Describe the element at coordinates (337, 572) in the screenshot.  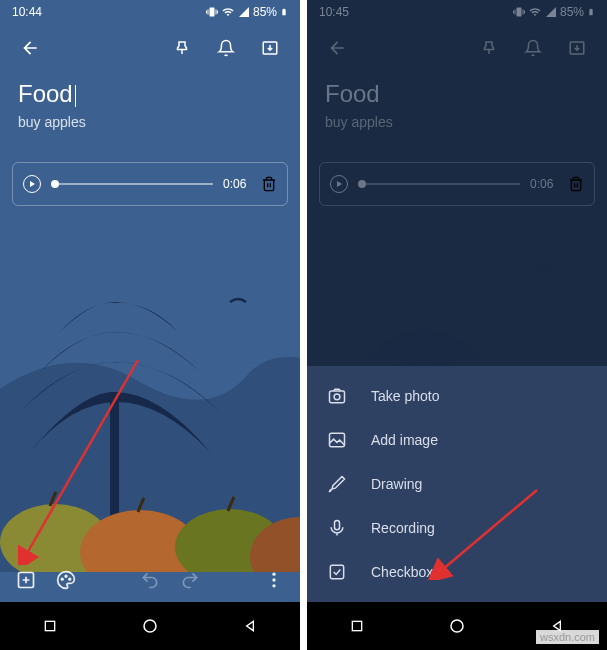
I see `checkbox-icon` at that location.